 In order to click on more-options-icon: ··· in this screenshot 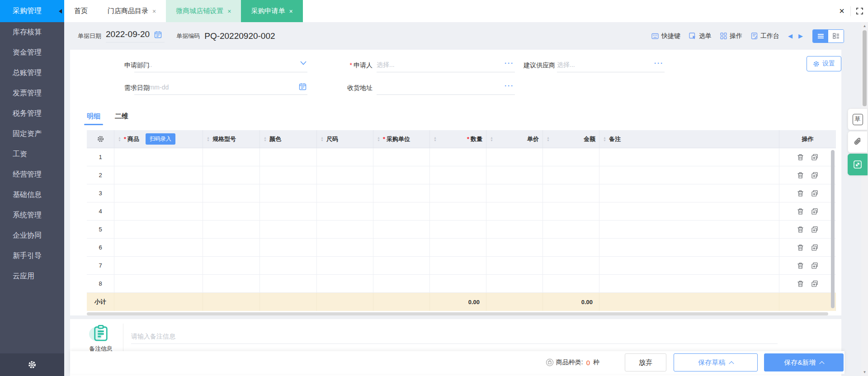, I will do `click(509, 86)`.